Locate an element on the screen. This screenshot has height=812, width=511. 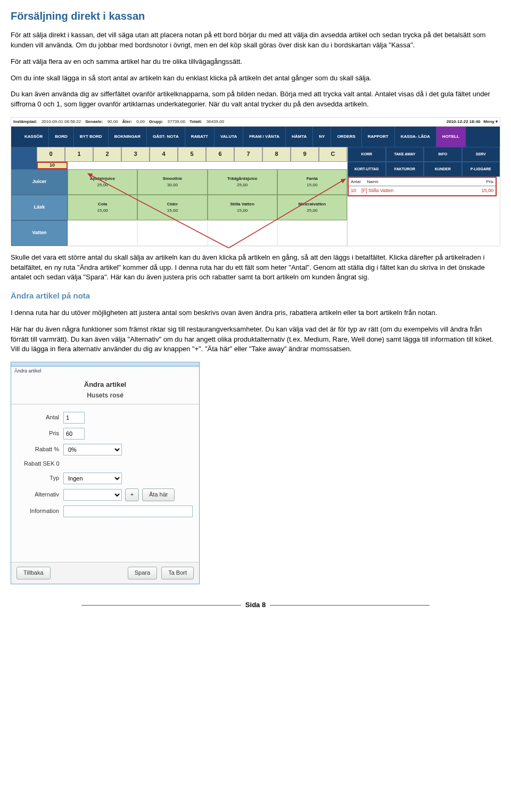
digit-row: 0 1 2 3 4 5 6 7 8 9 C is located at coordinates (179, 154).